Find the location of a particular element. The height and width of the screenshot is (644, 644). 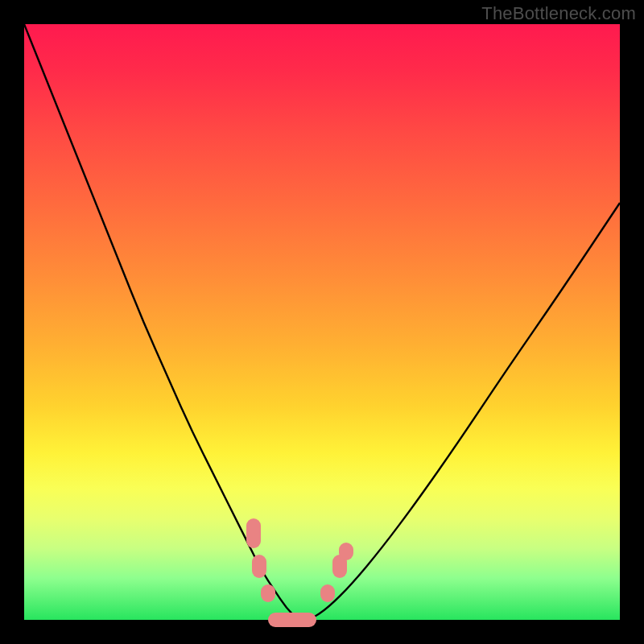

watermark-text: TheBottleneck.com is located at coordinates (559, 14).